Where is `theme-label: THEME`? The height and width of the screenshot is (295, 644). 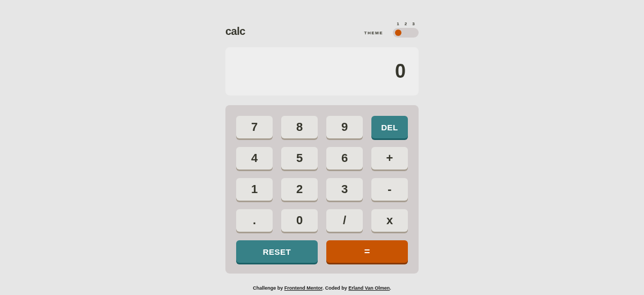
theme-label: THEME is located at coordinates (374, 33).